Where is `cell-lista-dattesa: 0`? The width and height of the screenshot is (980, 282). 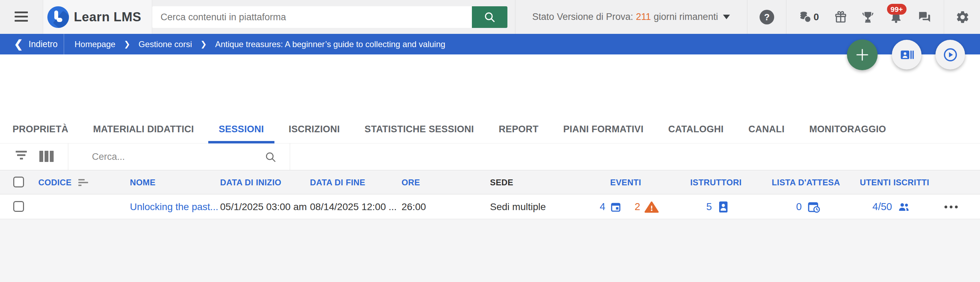
cell-lista-dattesa: 0 is located at coordinates (808, 207).